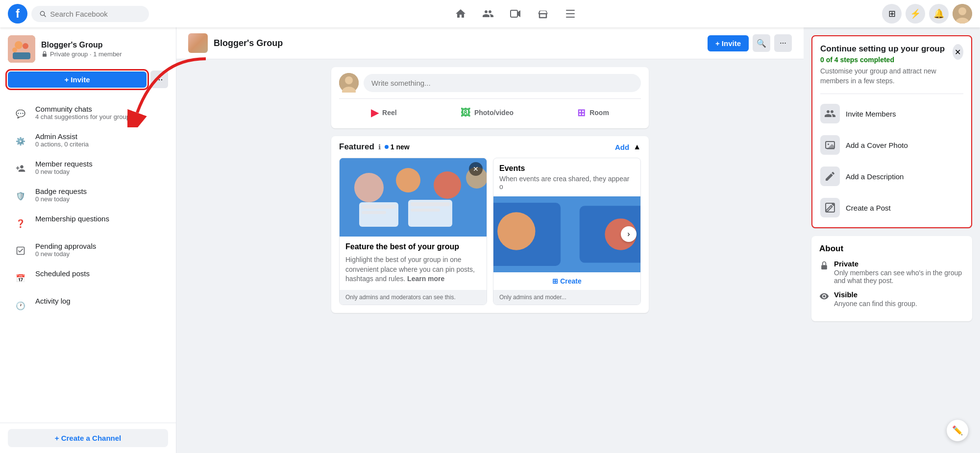 This screenshot has height=453, width=980. What do you see at coordinates (567, 177) in the screenshot?
I see `events-card-header: Events When events are crea shared, they…` at bounding box center [567, 177].